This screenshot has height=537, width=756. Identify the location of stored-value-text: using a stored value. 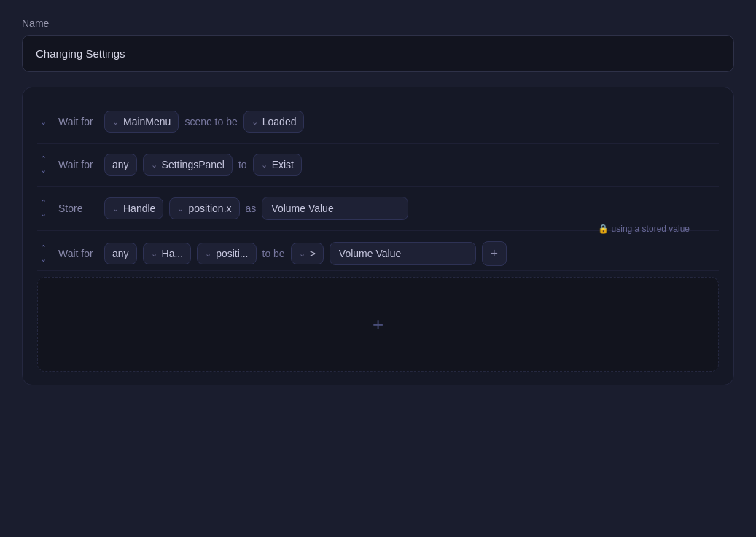
(650, 229).